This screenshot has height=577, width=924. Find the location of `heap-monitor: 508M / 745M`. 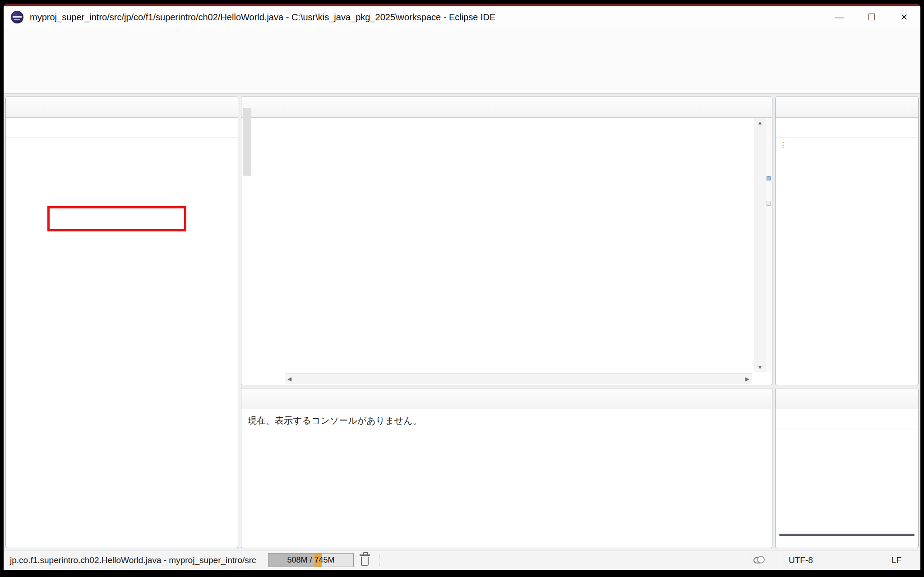

heap-monitor: 508M / 745M is located at coordinates (319, 560).